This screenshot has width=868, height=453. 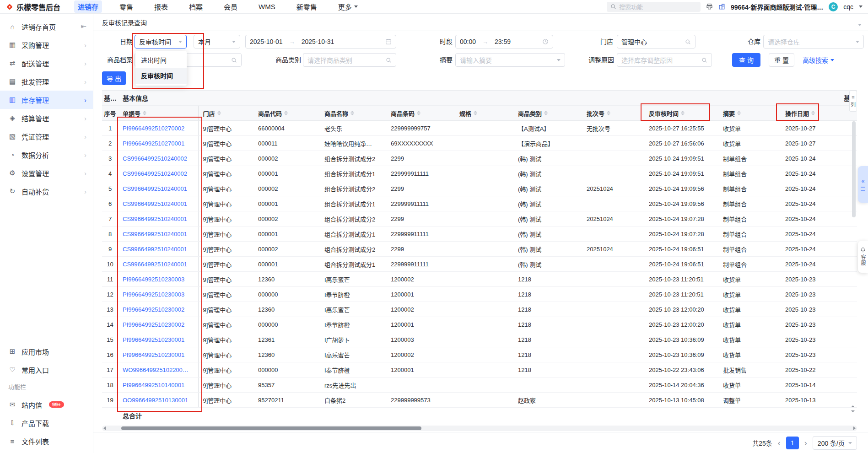 What do you see at coordinates (793, 443) in the screenshot?
I see `current-page-button: 1` at bounding box center [793, 443].